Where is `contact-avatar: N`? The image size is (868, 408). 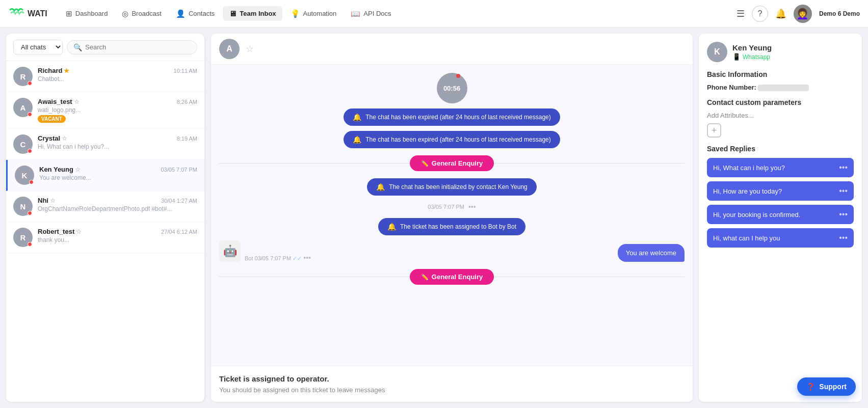 contact-avatar: N is located at coordinates (23, 206).